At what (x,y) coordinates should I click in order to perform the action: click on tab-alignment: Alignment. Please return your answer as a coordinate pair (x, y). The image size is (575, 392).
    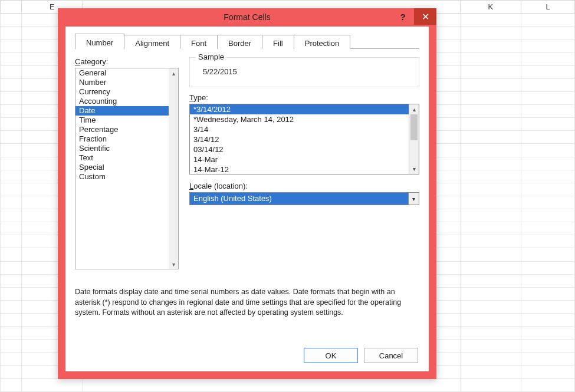
    Looking at the image, I should click on (152, 42).